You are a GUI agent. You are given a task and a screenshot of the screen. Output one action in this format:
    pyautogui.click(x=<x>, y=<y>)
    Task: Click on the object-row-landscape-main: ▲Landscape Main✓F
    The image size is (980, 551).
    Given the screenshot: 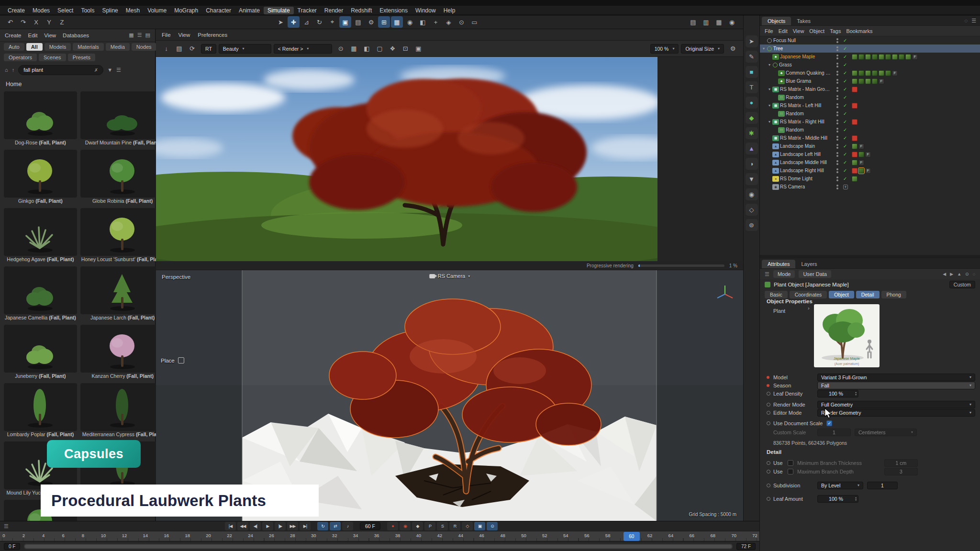 What is the action you would take?
    pyautogui.click(x=870, y=146)
    